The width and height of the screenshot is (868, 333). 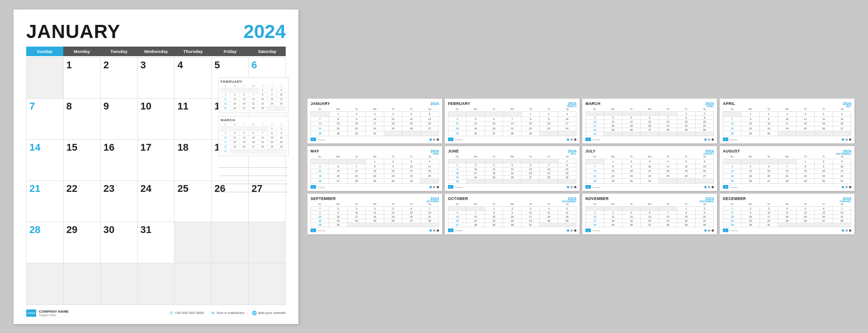 What do you see at coordinates (455, 230) in the screenshot?
I see `mini-footer-logo-9: L Company` at bounding box center [455, 230].